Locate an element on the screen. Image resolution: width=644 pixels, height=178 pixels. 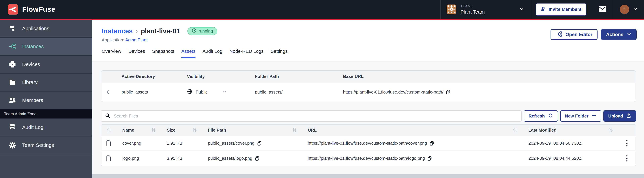
sidebar-item-library: Library is located at coordinates (46, 83).